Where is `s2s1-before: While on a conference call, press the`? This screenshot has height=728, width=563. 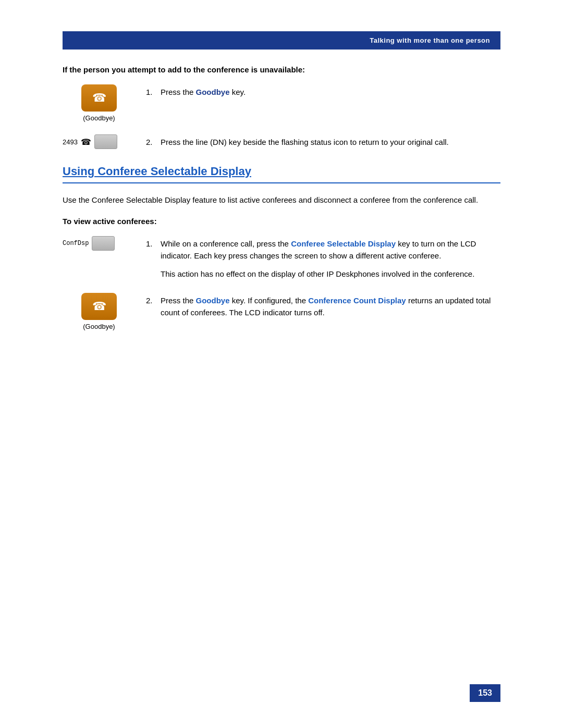
s2s1-before: While on a conference call, press the is located at coordinates (226, 244).